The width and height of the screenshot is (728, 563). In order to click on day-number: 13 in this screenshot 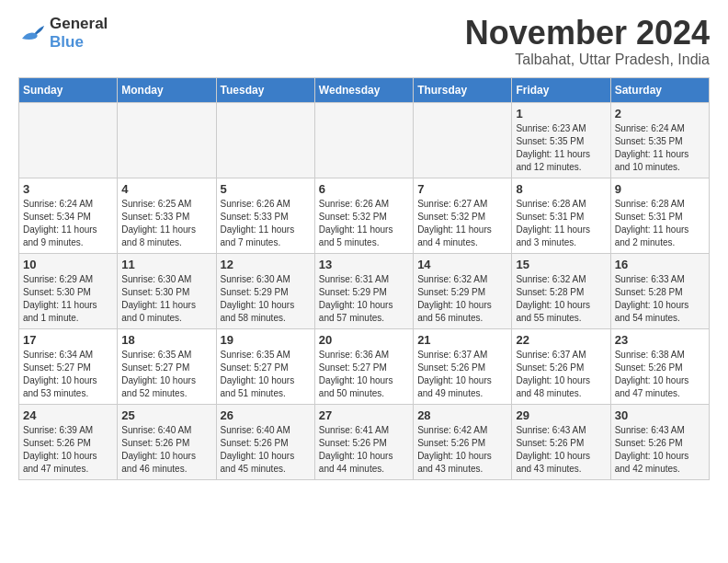, I will do `click(364, 265)`.